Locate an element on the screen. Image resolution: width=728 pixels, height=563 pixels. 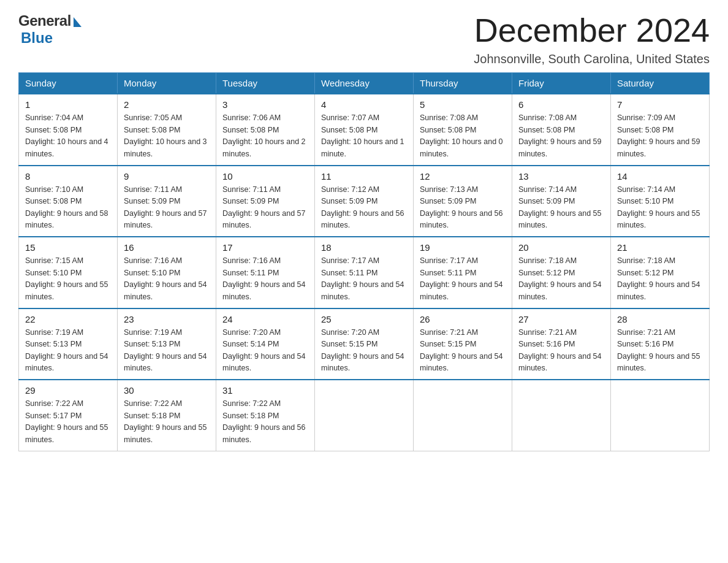
logo-general-text: General is located at coordinates (45, 21).